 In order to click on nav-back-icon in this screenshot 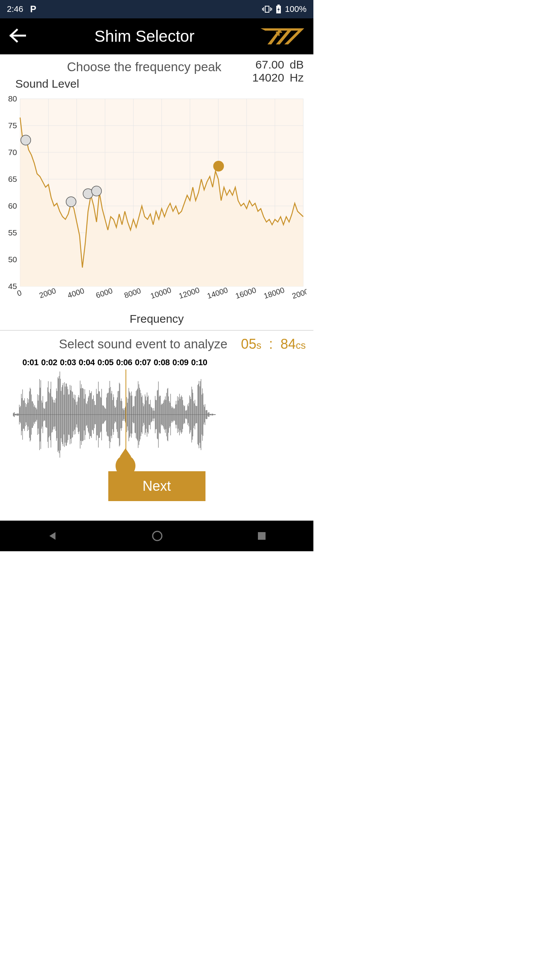, I will do `click(52, 536)`.